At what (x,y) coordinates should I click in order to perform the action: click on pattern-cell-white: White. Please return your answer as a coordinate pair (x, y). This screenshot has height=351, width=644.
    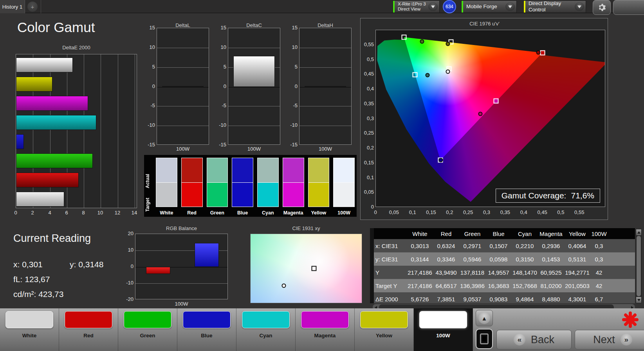
    Looking at the image, I should click on (30, 329).